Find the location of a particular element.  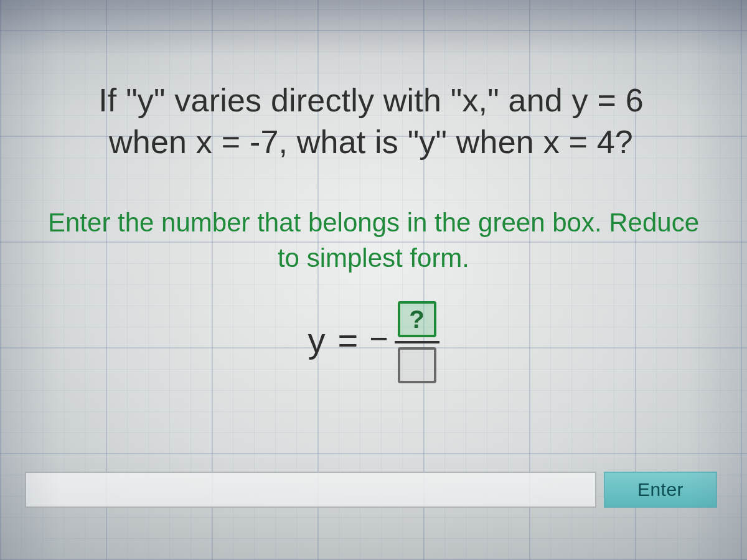

denominator-input-box is located at coordinates (417, 365).